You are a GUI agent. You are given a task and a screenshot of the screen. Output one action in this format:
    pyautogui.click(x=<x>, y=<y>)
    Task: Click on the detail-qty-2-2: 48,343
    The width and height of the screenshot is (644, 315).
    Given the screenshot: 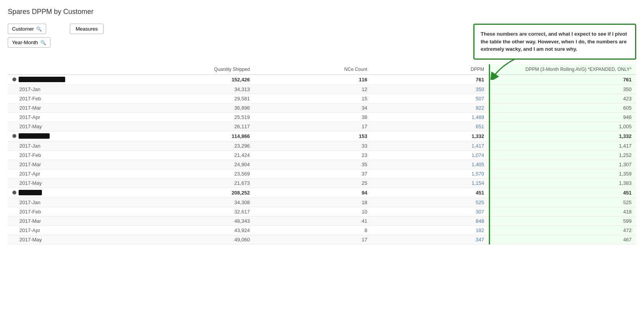 What is the action you would take?
    pyautogui.click(x=196, y=221)
    